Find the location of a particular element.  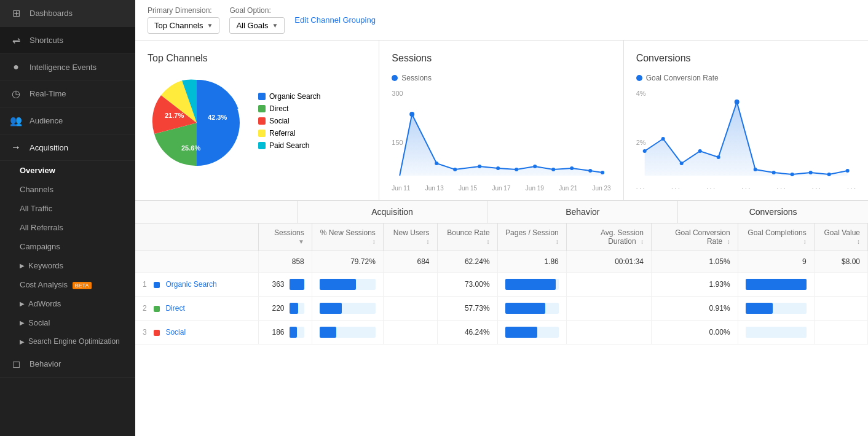

row3-sessions-bar: 186 is located at coordinates (285, 333).